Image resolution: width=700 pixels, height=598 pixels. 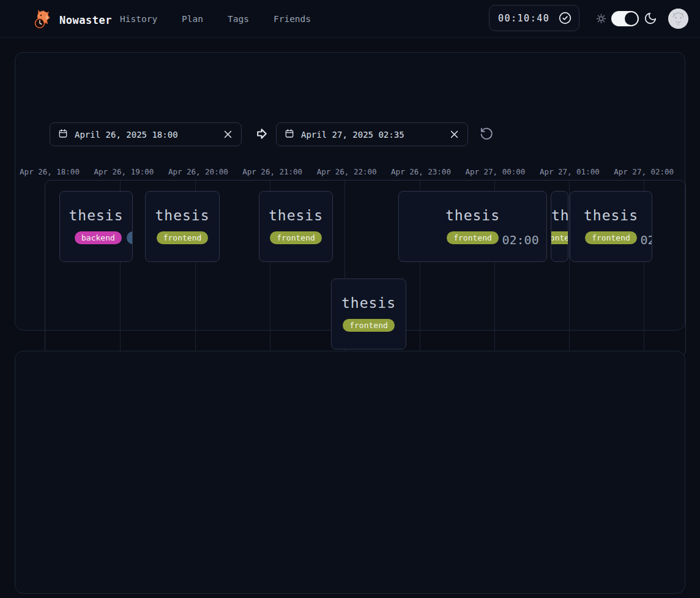 What do you see at coordinates (650, 20) in the screenshot?
I see `moon-icon` at bounding box center [650, 20].